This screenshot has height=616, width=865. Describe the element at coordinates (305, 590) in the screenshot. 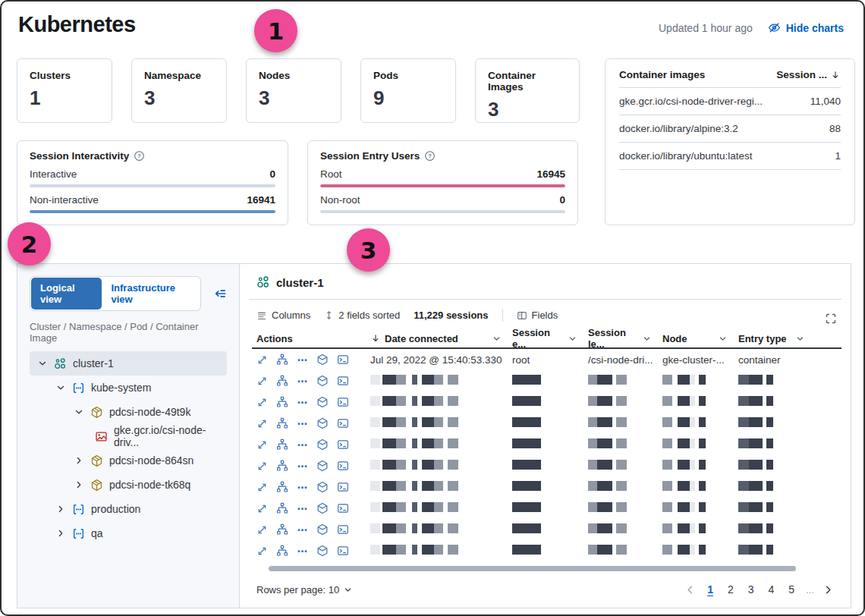

I see `rows-per-page-button: Rows per page: 10` at that location.